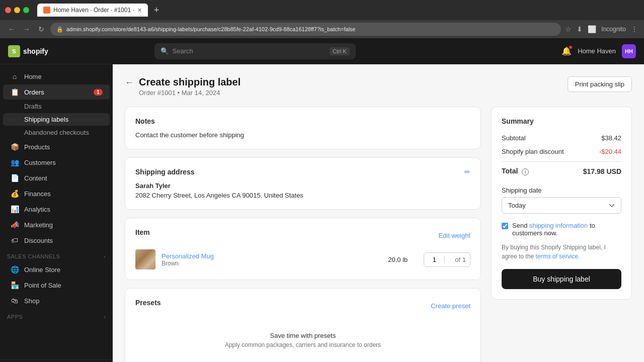  I want to click on forward-nav-btn: →, so click(27, 29).